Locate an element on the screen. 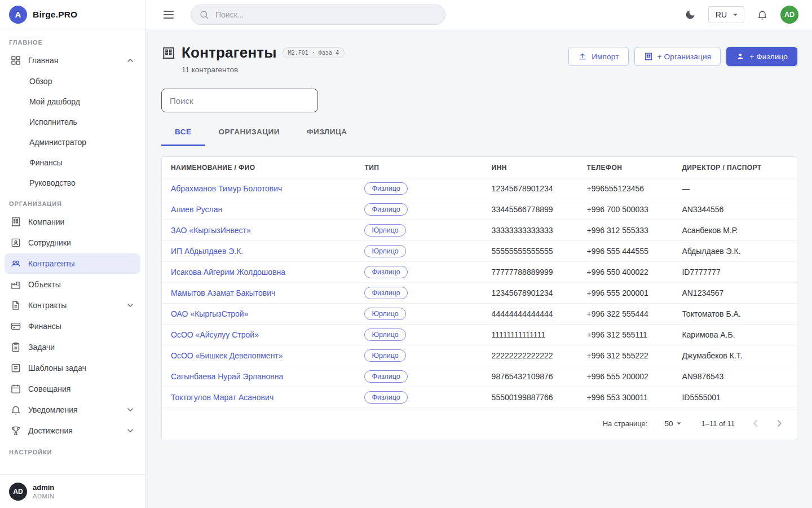 This screenshot has width=812, height=508. user-footer: AD admin ADMIN is located at coordinates (72, 491).